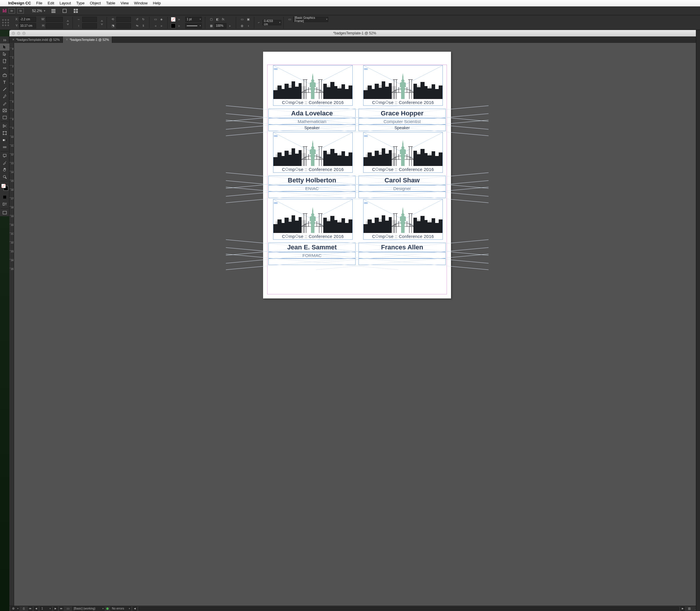  I want to click on constrain-scale-icon, so click(102, 23).